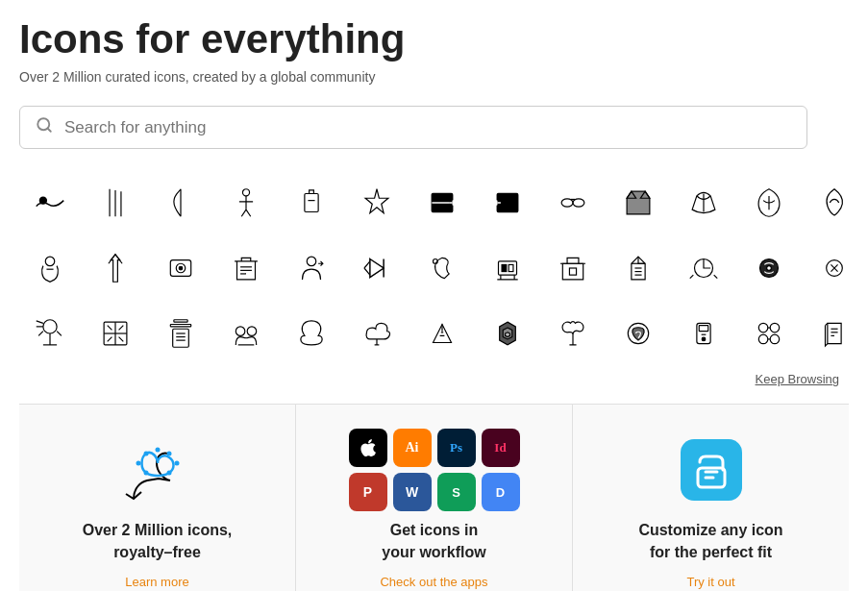  I want to click on app-icon-powerpoint: P, so click(368, 492).